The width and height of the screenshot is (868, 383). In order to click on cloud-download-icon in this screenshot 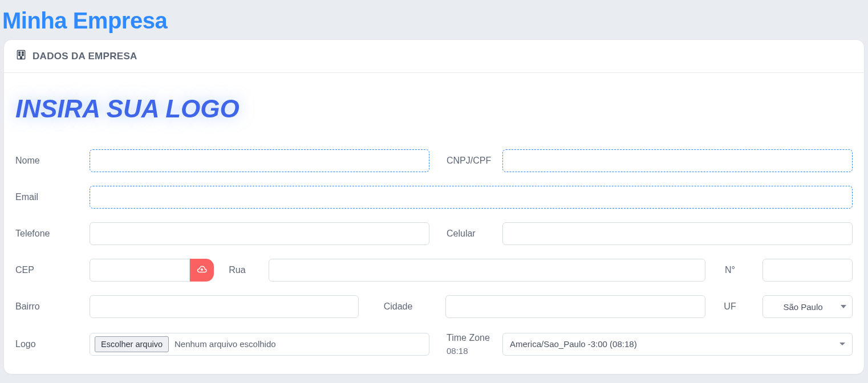, I will do `click(202, 270)`.